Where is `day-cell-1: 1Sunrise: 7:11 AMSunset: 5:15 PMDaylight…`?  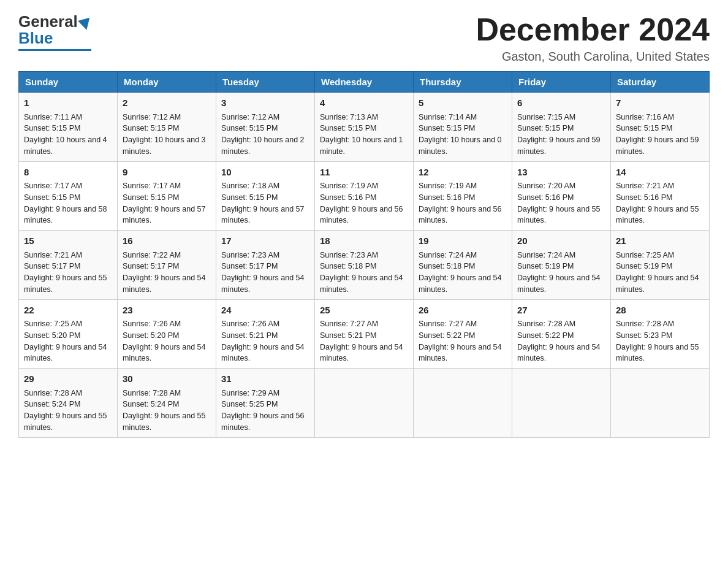 day-cell-1: 1Sunrise: 7:11 AMSunset: 5:15 PMDaylight… is located at coordinates (69, 128).